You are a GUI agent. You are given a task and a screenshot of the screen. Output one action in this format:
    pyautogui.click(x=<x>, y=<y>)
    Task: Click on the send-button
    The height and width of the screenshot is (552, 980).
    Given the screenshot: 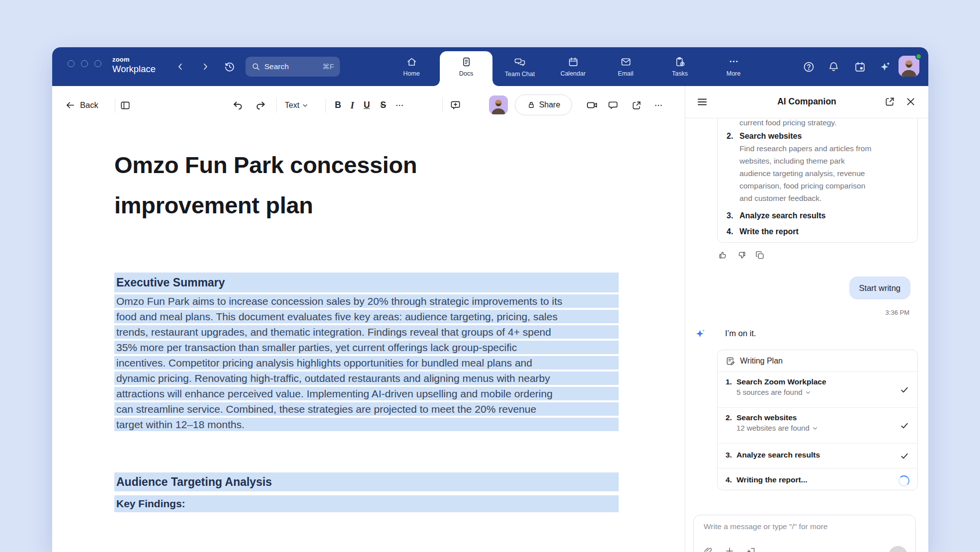 What is the action you would take?
    pyautogui.click(x=898, y=549)
    